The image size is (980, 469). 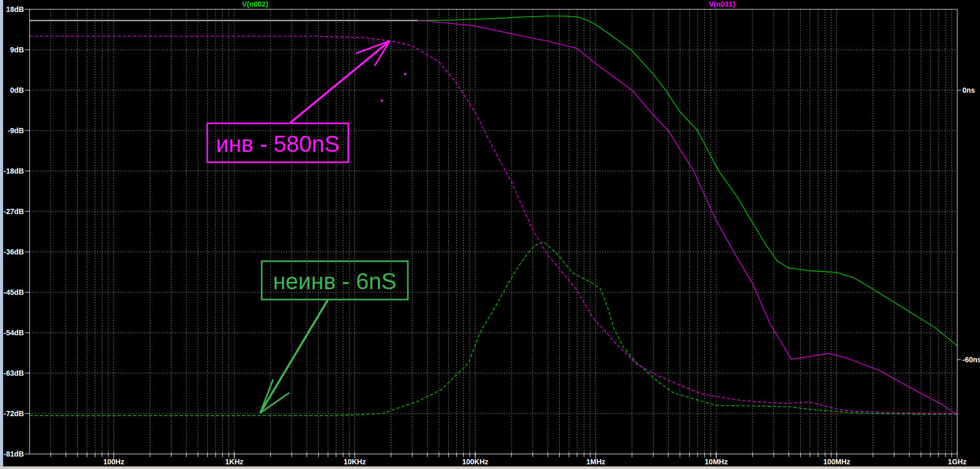 I want to click on y-left-tick-label: -27dB, so click(x=13, y=211).